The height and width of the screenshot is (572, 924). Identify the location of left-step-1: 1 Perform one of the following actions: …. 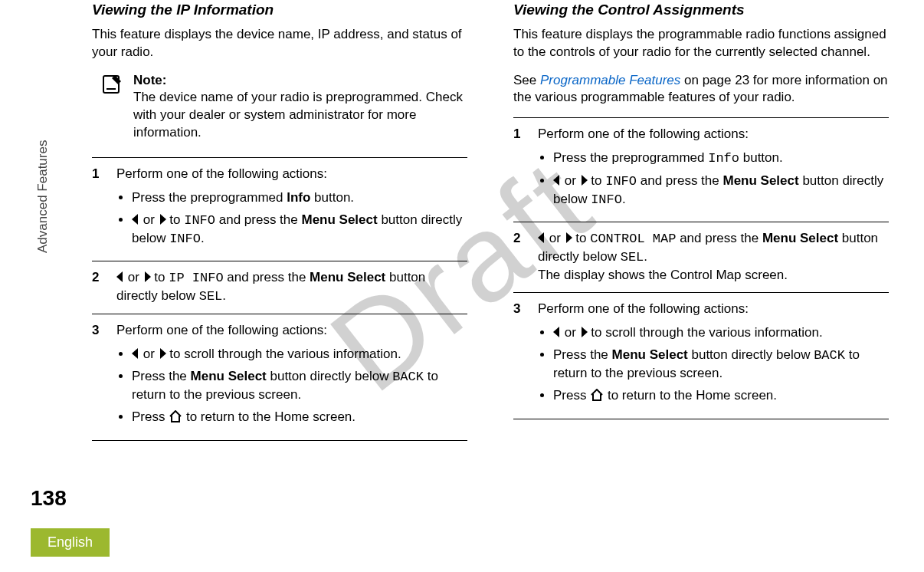
(280, 209).